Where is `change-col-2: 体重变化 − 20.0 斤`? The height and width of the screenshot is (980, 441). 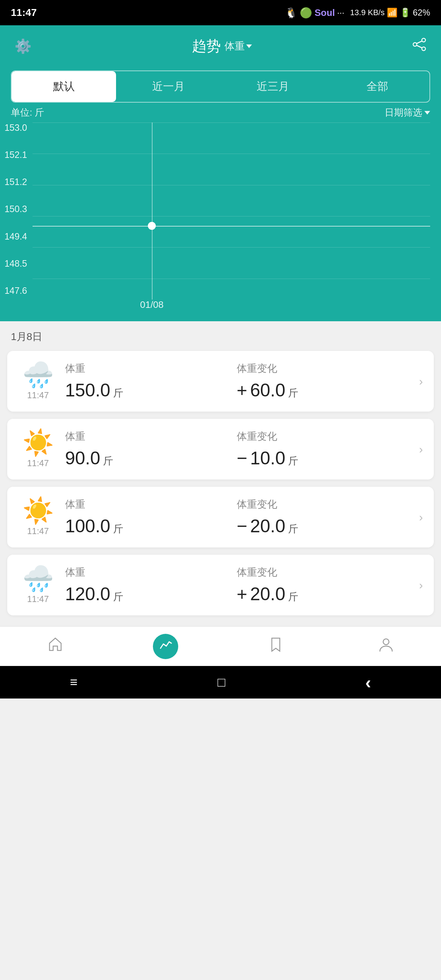
change-col-2: 体重变化 − 20.0 斤 is located at coordinates (323, 517).